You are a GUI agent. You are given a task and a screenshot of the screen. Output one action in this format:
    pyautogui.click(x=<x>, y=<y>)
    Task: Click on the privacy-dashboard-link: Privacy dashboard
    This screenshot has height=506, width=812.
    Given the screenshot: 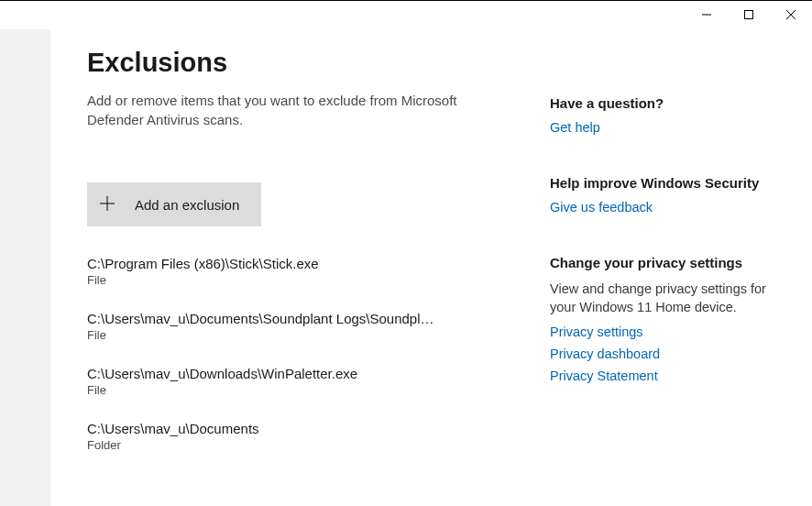 What is the action you would take?
    pyautogui.click(x=669, y=354)
    